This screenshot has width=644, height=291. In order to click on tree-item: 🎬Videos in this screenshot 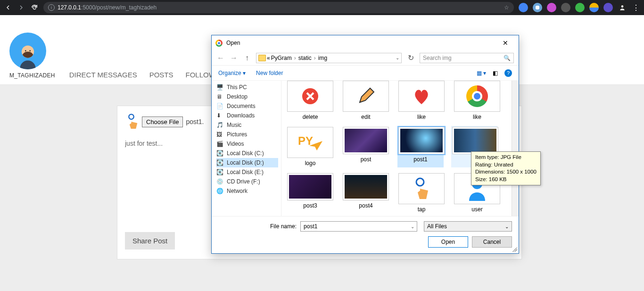, I will do `click(249, 144)`.